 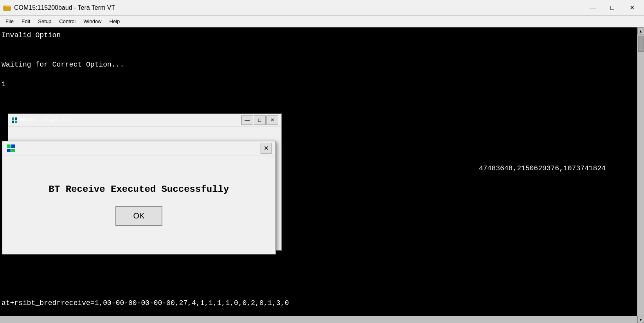 What do you see at coordinates (14, 120) in the screenshot?
I see `macro-icon` at bounding box center [14, 120].